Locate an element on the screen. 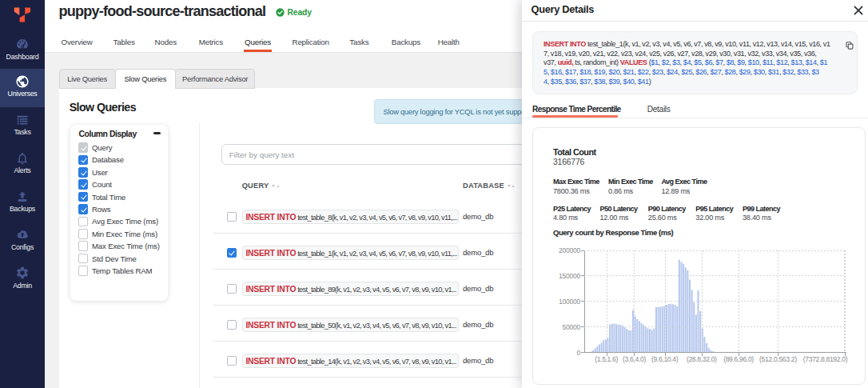 This screenshot has width=868, height=388. check-circle-icon is located at coordinates (280, 13).